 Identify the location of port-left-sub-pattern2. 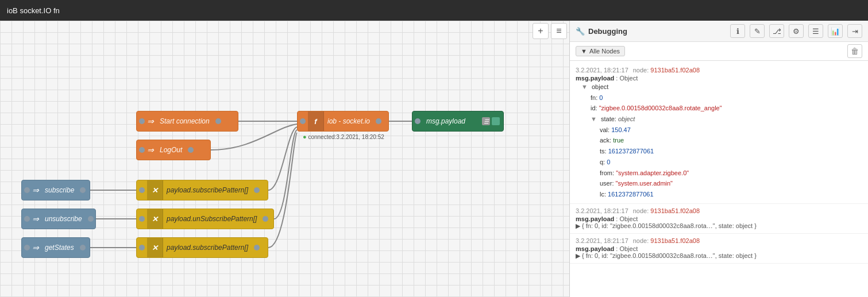
(142, 248).